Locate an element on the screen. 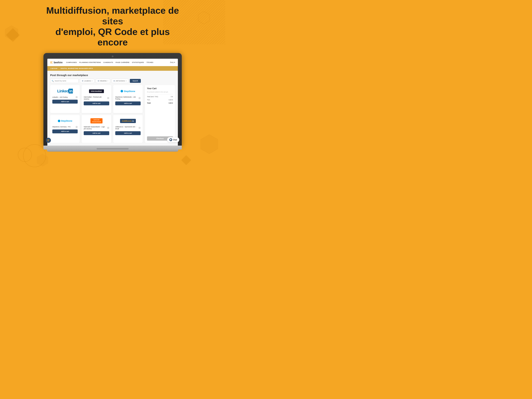 This screenshot has width=532, height=399. laptop-screen-outer: beehire CAMPAGNES PLANNING D'ENTRETIENS … is located at coordinates (113, 99).